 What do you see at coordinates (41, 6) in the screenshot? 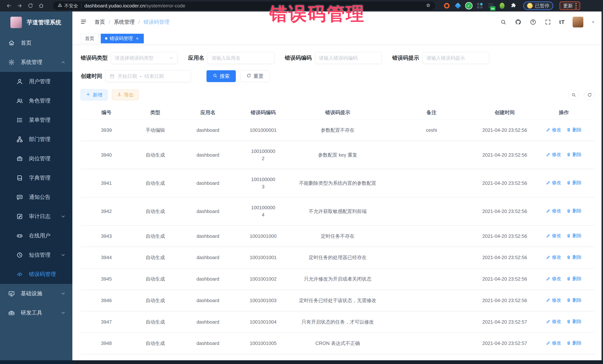
I see `browser-home-icon` at bounding box center [41, 6].